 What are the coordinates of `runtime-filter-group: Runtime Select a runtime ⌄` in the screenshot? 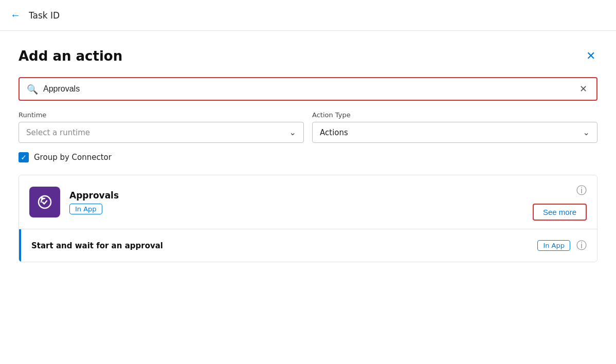 It's located at (161, 127).